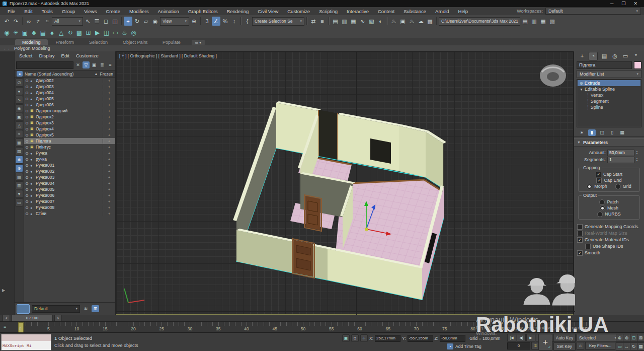 This screenshot has width=644, height=351. What do you see at coordinates (553, 76) in the screenshot?
I see `viewcube-icon` at bounding box center [553, 76].